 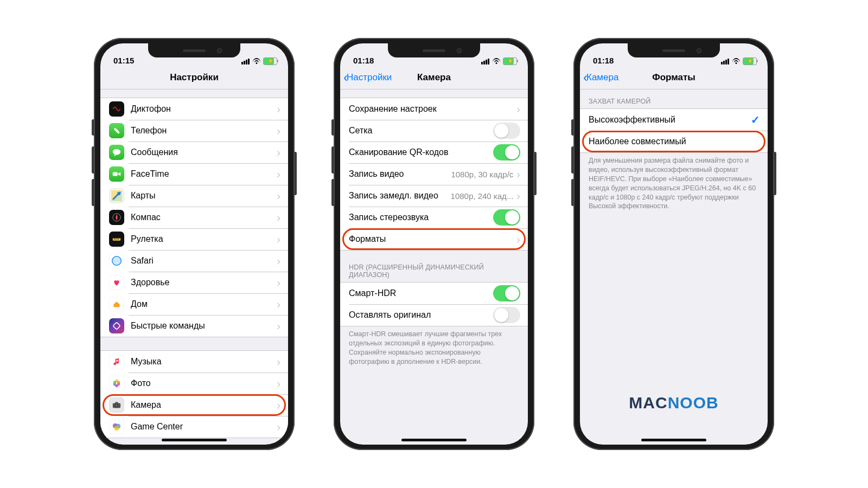 What do you see at coordinates (194, 282) in the screenshot?
I see `settings-row-health: Здоровье ›` at bounding box center [194, 282].